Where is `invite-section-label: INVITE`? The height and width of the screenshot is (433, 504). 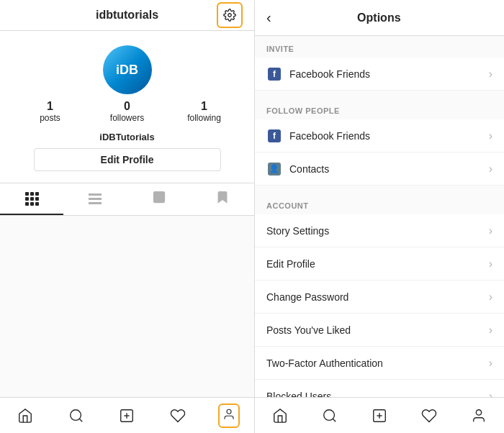 invite-section-label: INVITE is located at coordinates (379, 47).